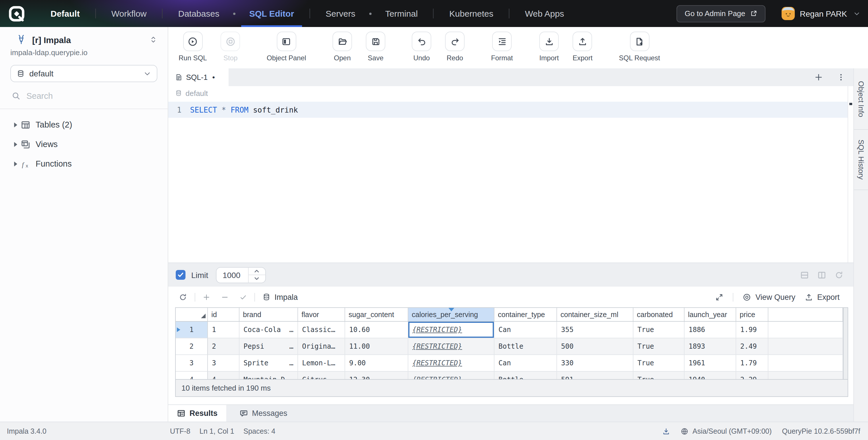 Image resolution: width=868 pixels, height=440 pixels. Describe the element at coordinates (582, 47) in the screenshot. I see `export-button: Export` at that location.